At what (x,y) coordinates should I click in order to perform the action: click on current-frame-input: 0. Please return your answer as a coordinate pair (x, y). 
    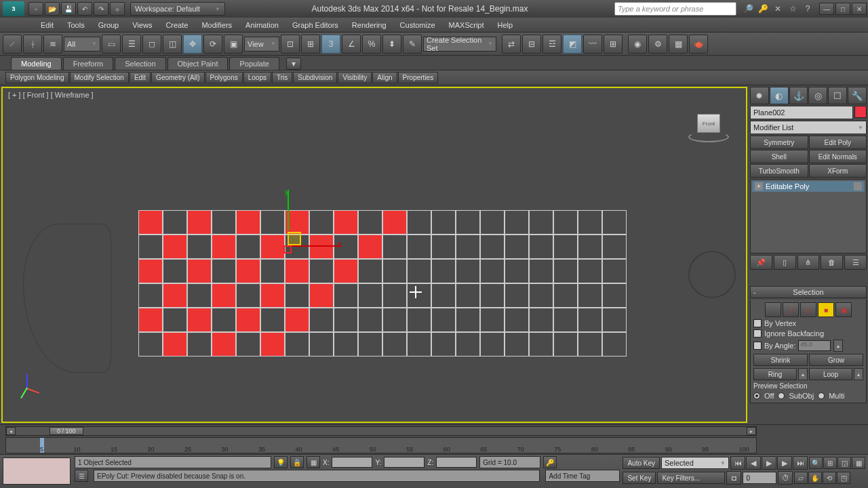
    Looking at the image, I should click on (760, 478).